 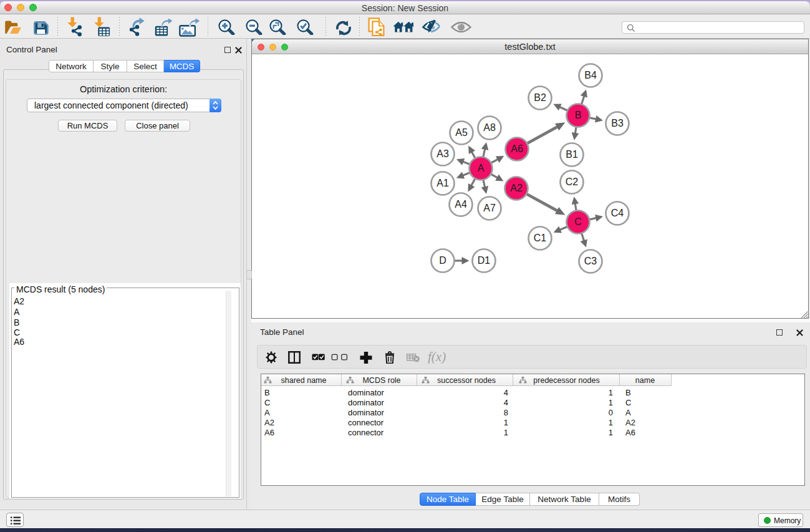 What do you see at coordinates (436, 357) in the screenshot?
I see `svg-text: f(x)` at bounding box center [436, 357].